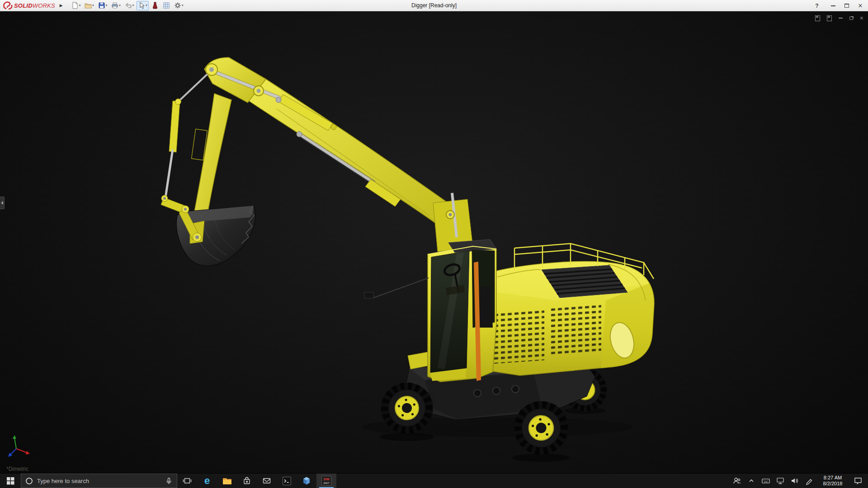 This screenshot has height=488, width=868. I want to click on cab, so click(430, 311).